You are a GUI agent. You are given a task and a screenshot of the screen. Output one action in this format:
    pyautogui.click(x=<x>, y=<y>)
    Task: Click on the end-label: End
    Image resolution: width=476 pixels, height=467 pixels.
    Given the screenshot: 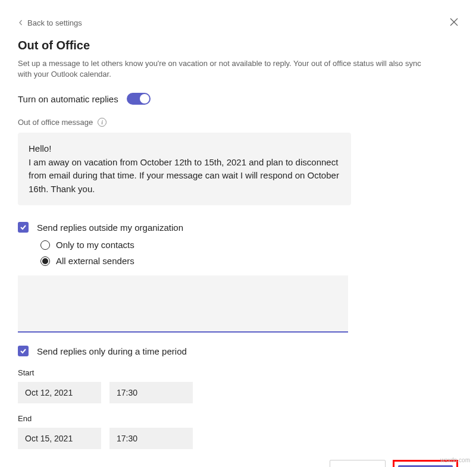 What is the action you would take?
    pyautogui.click(x=238, y=419)
    